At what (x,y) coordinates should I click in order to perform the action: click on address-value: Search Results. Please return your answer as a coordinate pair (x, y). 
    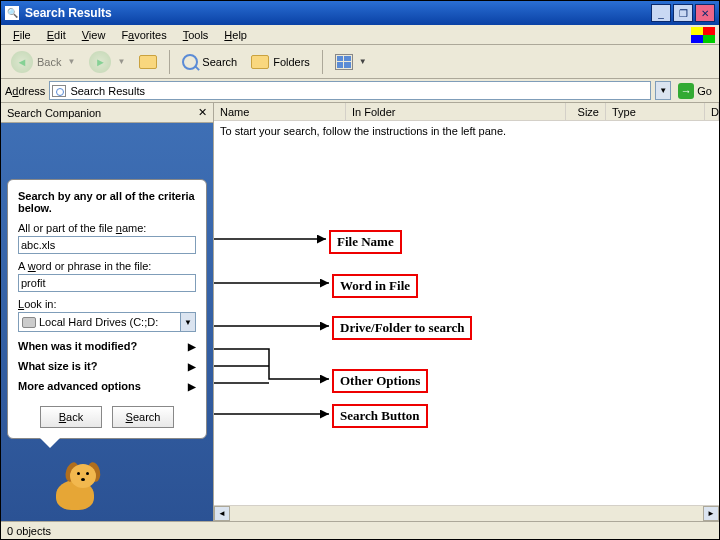
    Looking at the image, I should click on (108, 91).